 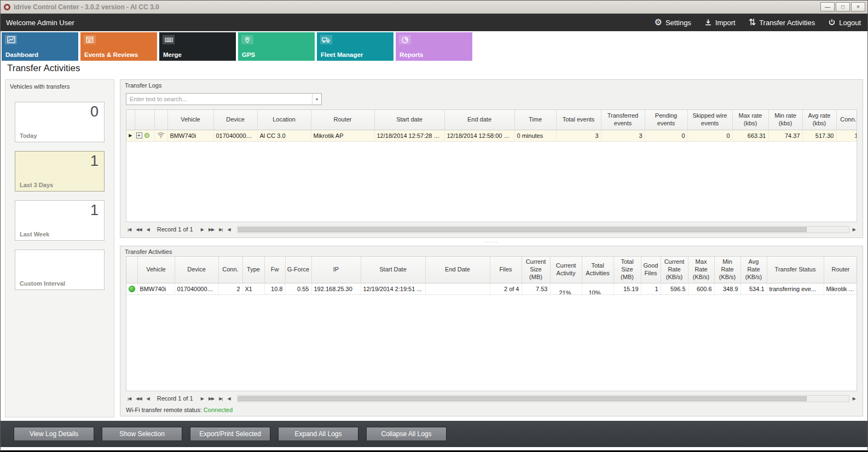 I want to click on panel-splitter: ······, so click(x=491, y=242).